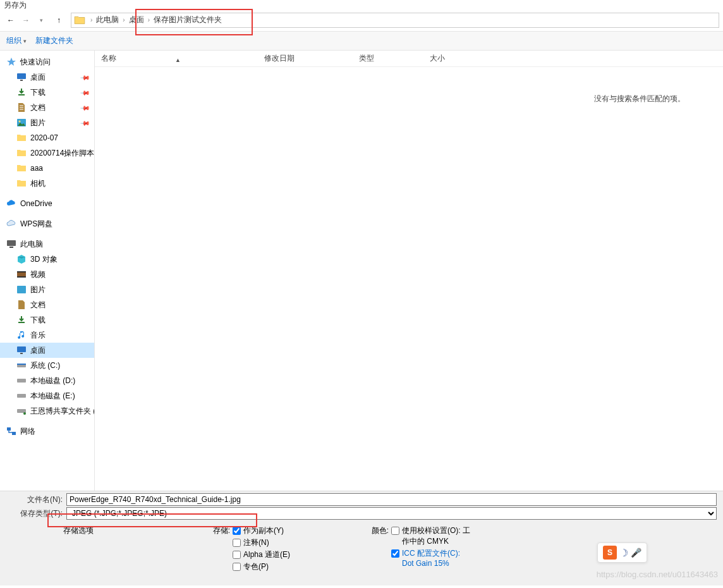 This screenshot has height=588, width=723. I want to click on save-sublabel: 存储:, so click(214, 549).